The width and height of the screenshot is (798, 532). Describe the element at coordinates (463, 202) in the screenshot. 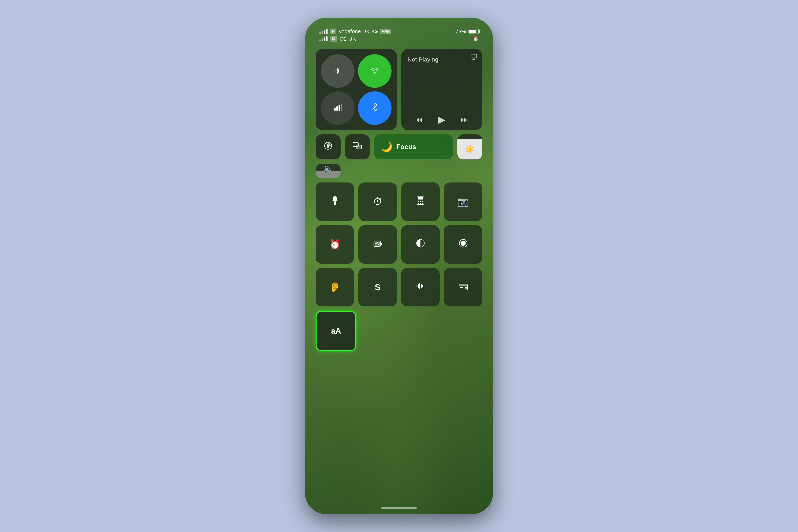

I see `camera-icon: 📷` at that location.